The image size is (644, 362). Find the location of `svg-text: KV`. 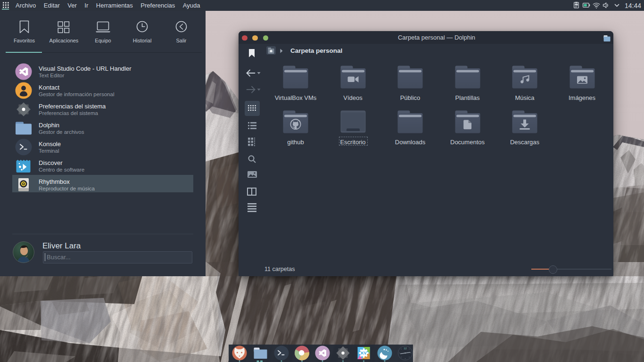

svg-text: KV is located at coordinates (364, 353).